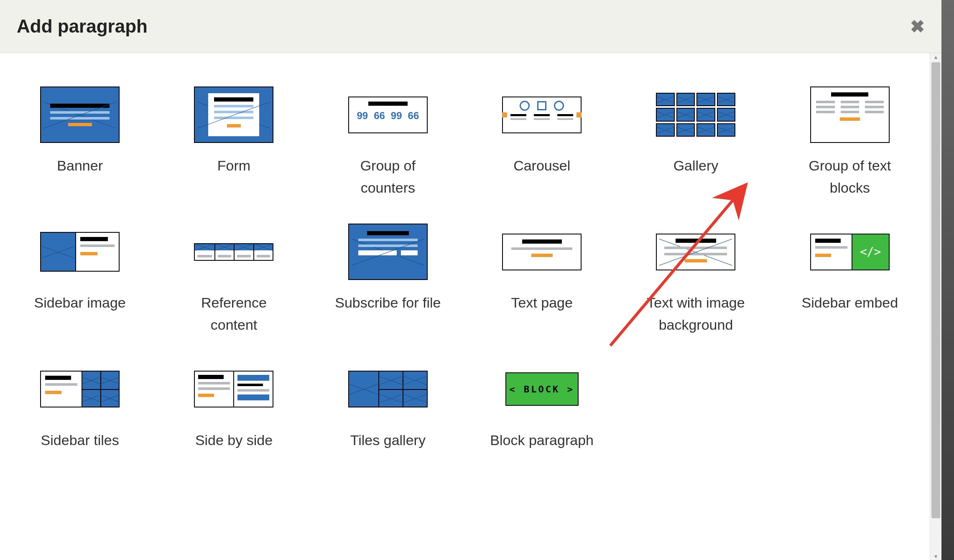 The image size is (954, 560). What do you see at coordinates (542, 406) in the screenshot?
I see `tile-block-paragraph: < BLOCK > Block paragraph` at bounding box center [542, 406].